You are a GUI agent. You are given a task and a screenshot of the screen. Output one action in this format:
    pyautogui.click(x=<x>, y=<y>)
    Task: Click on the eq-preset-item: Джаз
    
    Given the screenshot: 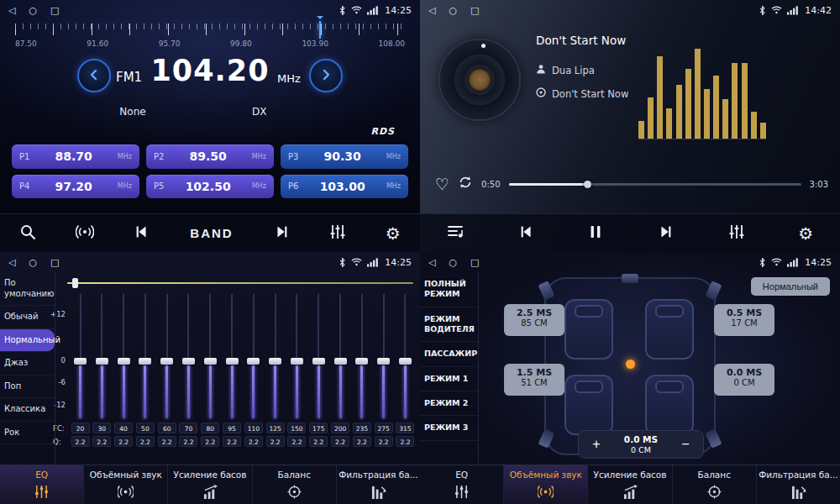 What is the action you would take?
    pyautogui.click(x=27, y=364)
    